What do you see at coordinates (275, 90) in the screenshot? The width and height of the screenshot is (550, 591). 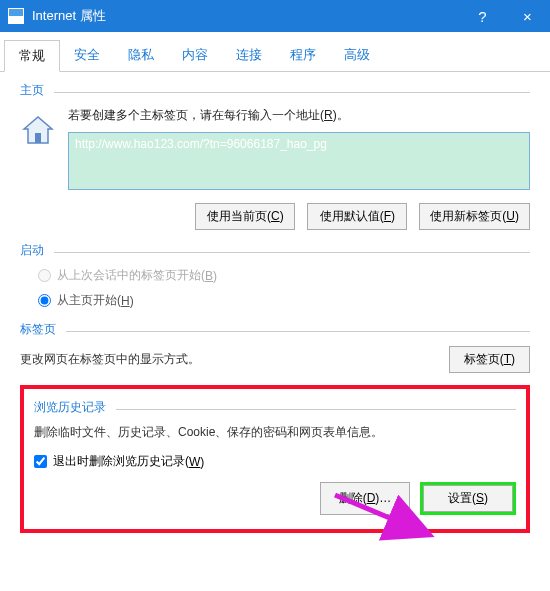 I see `homepage-group-label: 主页` at bounding box center [275, 90].